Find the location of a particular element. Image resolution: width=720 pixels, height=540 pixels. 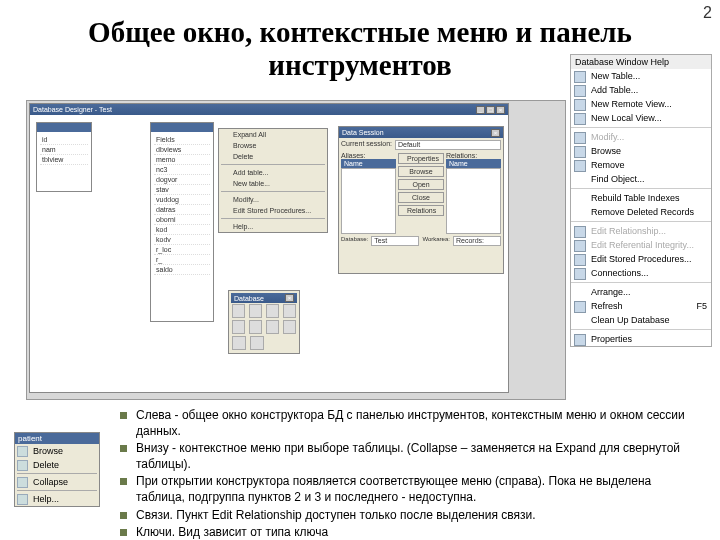

menu-item-label: Arrange... is located at coordinates (611, 292).